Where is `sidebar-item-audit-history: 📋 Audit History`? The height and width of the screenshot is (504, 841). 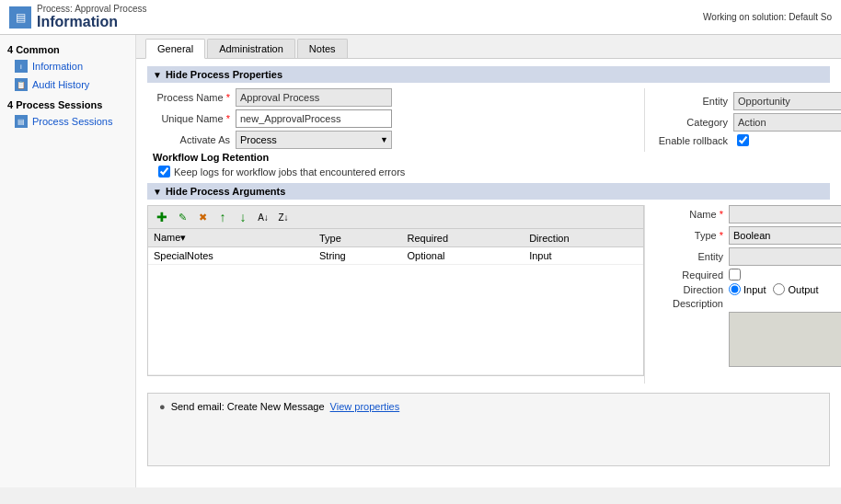 sidebar-item-audit-history: 📋 Audit History is located at coordinates (68, 85).